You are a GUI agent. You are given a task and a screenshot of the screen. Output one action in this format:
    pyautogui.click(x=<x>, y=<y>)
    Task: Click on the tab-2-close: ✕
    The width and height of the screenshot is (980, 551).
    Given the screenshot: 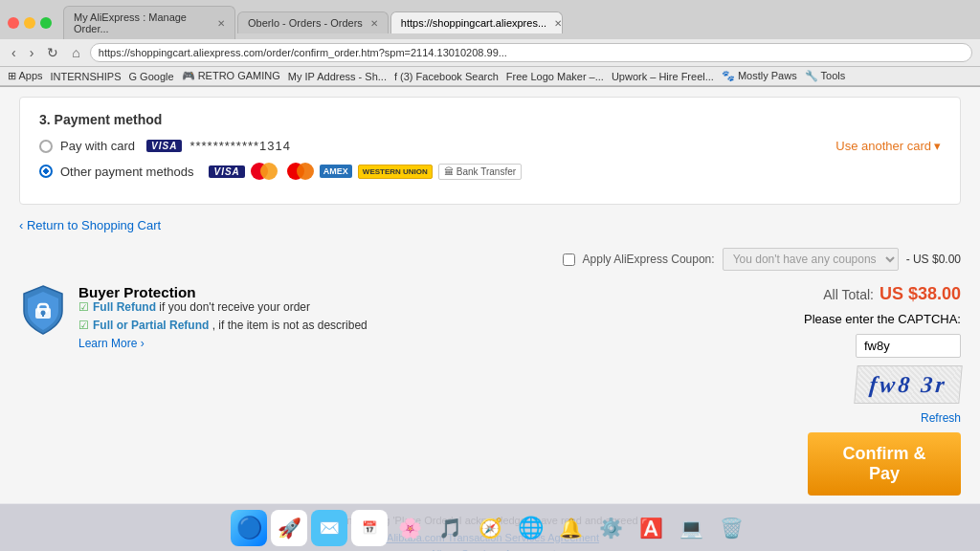 What is the action you would take?
    pyautogui.click(x=374, y=23)
    